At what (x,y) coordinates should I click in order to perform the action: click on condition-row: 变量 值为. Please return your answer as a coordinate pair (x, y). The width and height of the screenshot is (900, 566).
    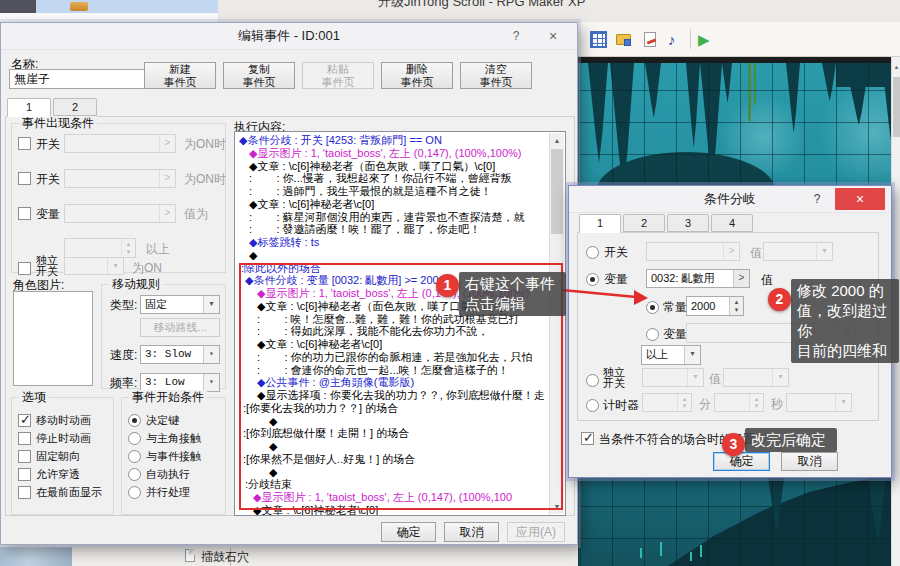
    Looking at the image, I should click on (118, 222).